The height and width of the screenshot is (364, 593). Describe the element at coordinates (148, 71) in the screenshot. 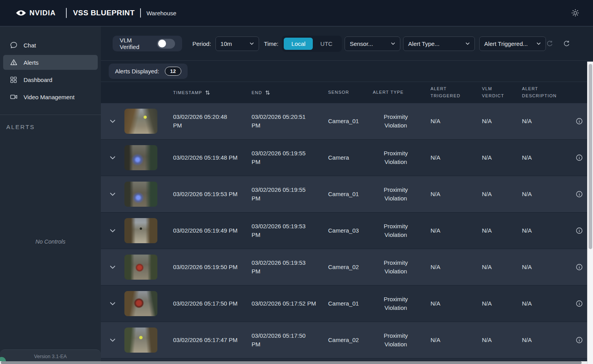

I see `alerts-displayed: Alerts Displayed: 12` at that location.